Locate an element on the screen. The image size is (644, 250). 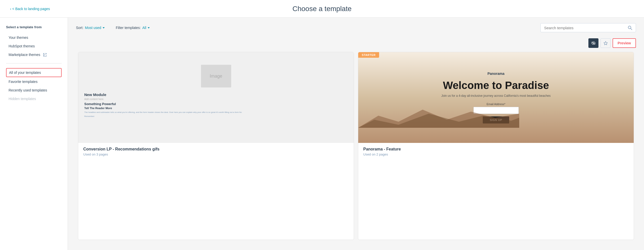
back-arrow-icon: ‹ is located at coordinates (11, 9).